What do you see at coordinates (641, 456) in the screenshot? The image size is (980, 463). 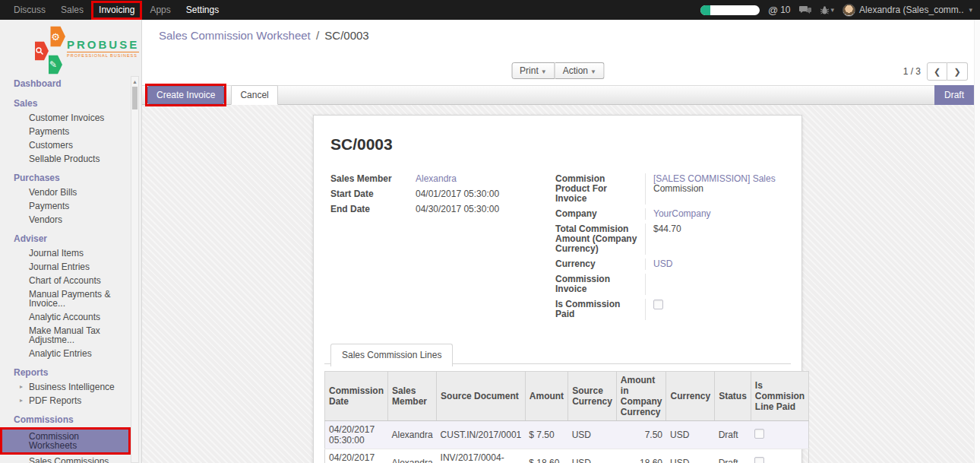 I see `cell-amount-company: 18.60` at bounding box center [641, 456].